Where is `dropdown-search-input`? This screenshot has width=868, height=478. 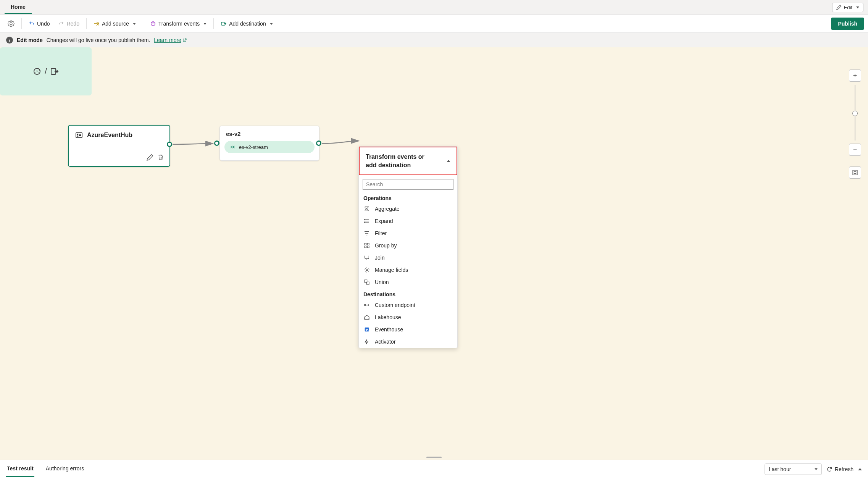 dropdown-search-input is located at coordinates (408, 184).